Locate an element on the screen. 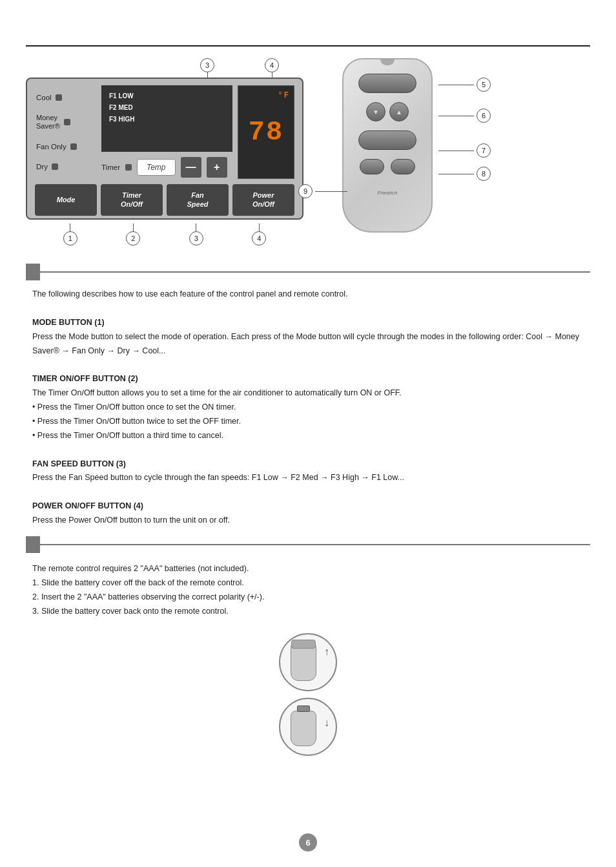  top-rule is located at coordinates (308, 46).